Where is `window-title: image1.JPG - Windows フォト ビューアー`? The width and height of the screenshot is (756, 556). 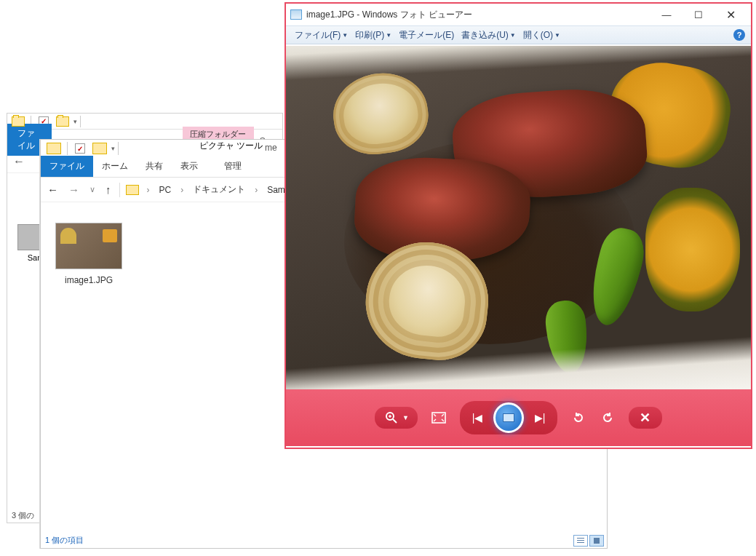
window-title: image1.JPG - Windows フォト ビューアー is located at coordinates (389, 15).